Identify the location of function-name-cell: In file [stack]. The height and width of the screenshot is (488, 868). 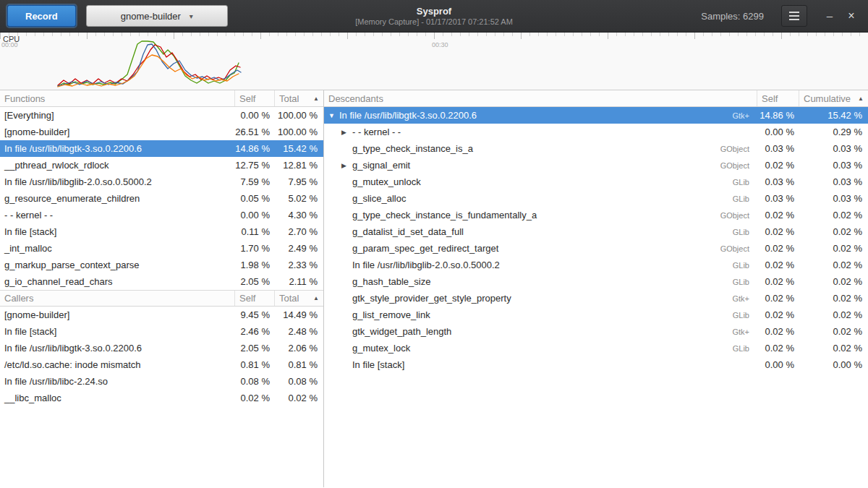
(117, 331).